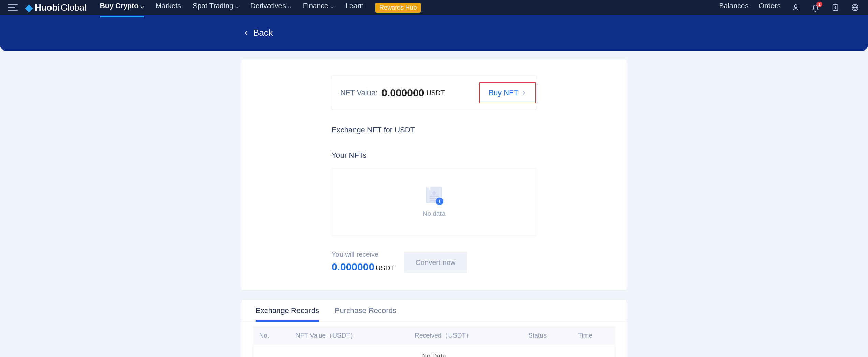 This screenshot has width=868, height=357. I want to click on buy-nft-button: Buy NFT, so click(508, 93).